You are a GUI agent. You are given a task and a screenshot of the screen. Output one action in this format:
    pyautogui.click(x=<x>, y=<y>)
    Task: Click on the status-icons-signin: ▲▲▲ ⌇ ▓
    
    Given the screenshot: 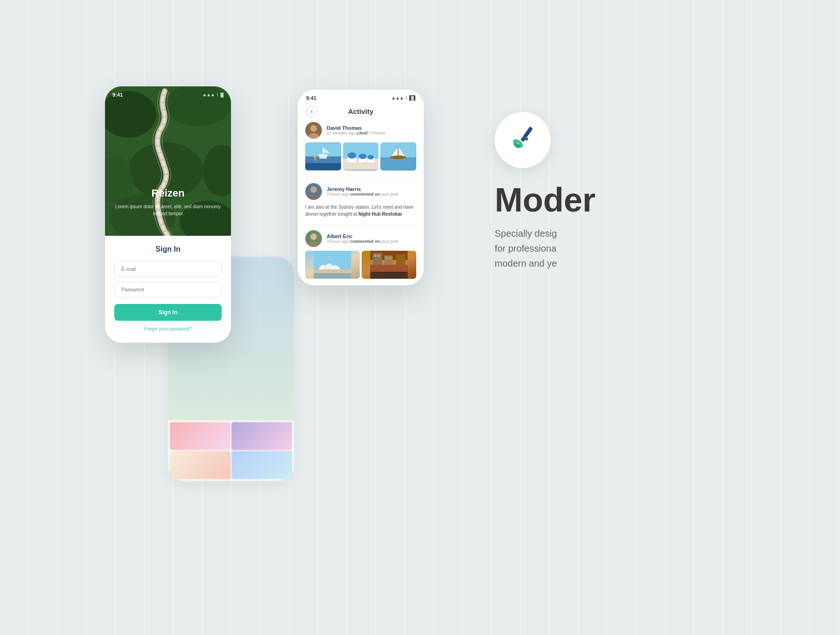 What is the action you would take?
    pyautogui.click(x=213, y=95)
    